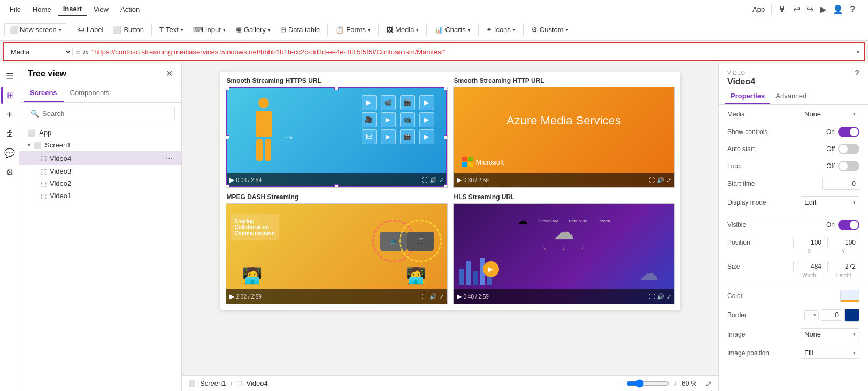  Describe the element at coordinates (41, 52) in the screenshot. I see `formula-name-select: Media` at that location.